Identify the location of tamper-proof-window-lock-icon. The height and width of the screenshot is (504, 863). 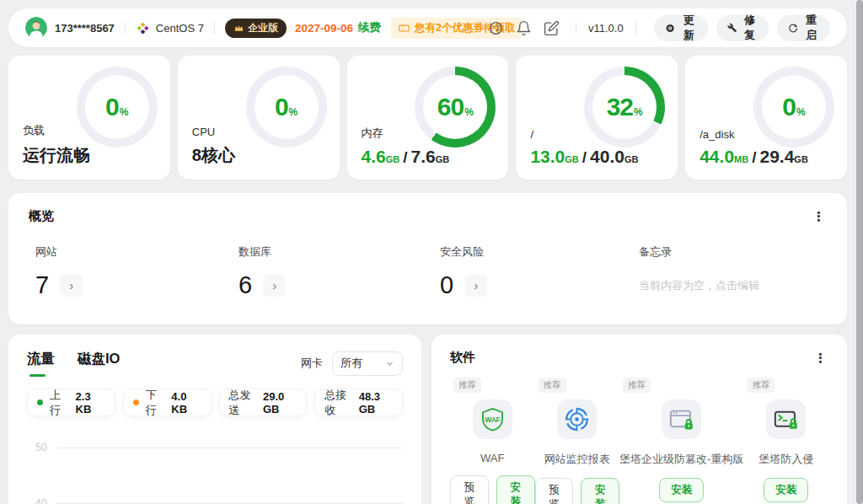
(681, 420).